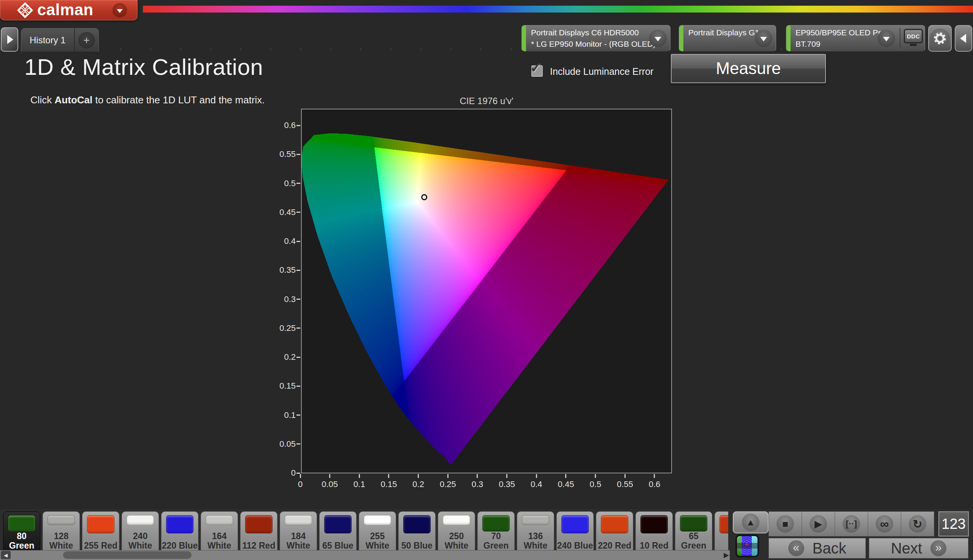 The height and width of the screenshot is (560, 973). What do you see at coordinates (818, 524) in the screenshot?
I see `play-button: ▶` at bounding box center [818, 524].